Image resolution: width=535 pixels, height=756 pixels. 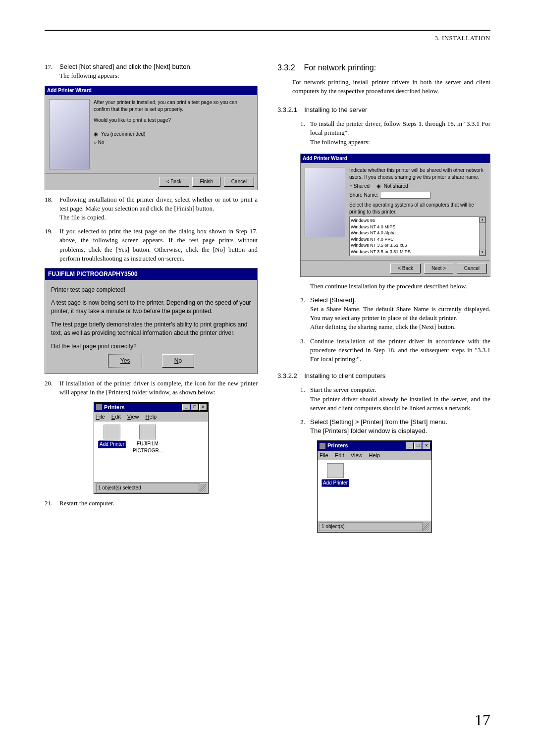 What do you see at coordinates (151, 307) in the screenshot?
I see `test-page-text: A test page is now being sent to the pri…` at bounding box center [151, 307].